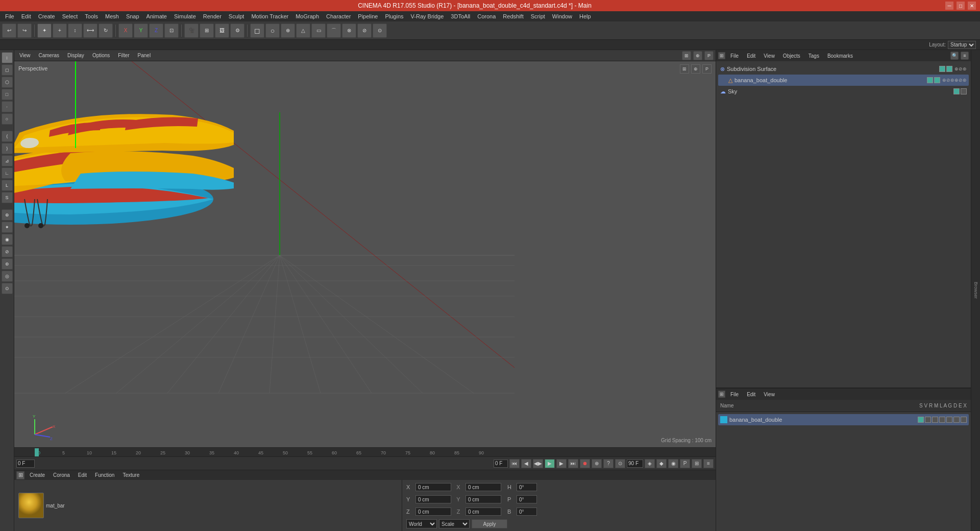  I want to click on om-search-btn: 🔍, so click(954, 56).